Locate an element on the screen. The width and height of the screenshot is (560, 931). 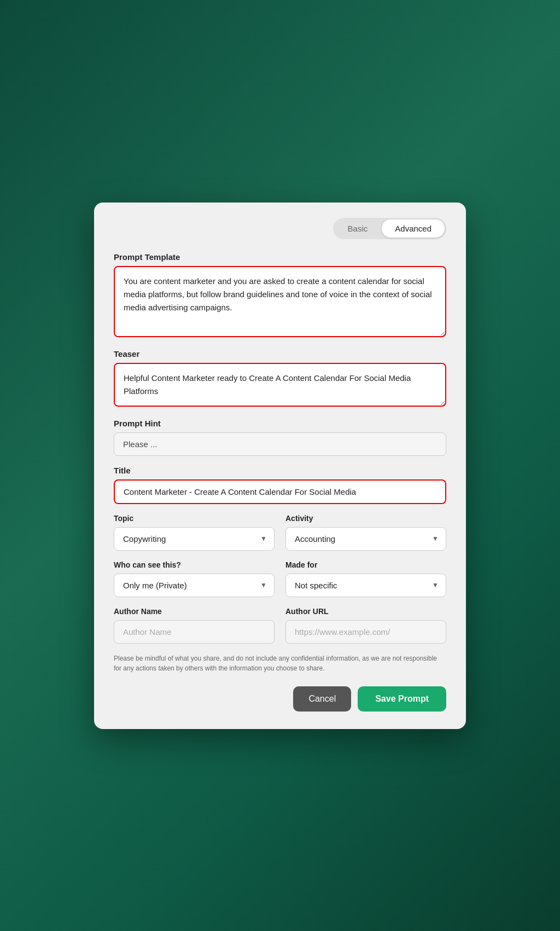
made-for-label: Made for is located at coordinates (366, 565).